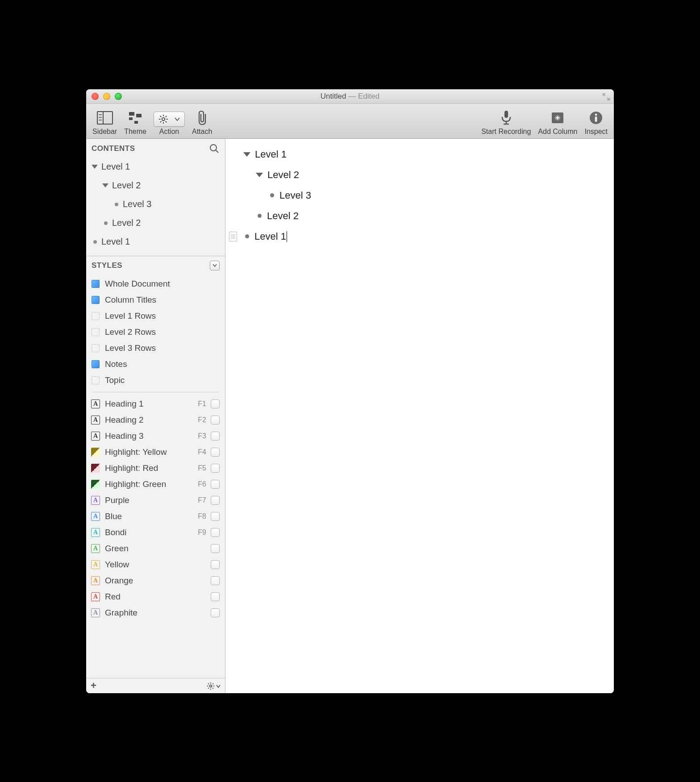 The height and width of the screenshot is (782, 700). What do you see at coordinates (118, 96) in the screenshot?
I see `zoom-icon` at bounding box center [118, 96].